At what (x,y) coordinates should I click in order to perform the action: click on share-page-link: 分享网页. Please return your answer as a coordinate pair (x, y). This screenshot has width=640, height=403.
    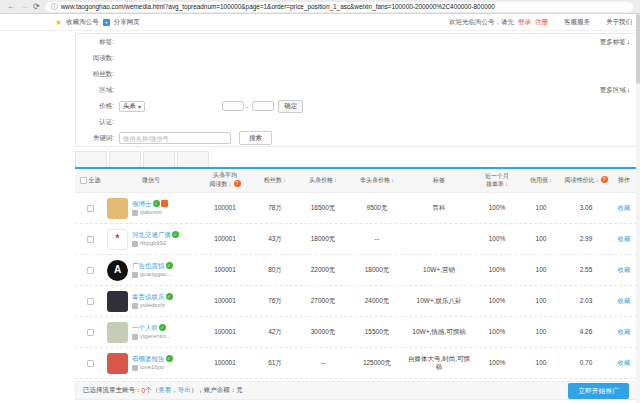
    Looking at the image, I should click on (127, 22).